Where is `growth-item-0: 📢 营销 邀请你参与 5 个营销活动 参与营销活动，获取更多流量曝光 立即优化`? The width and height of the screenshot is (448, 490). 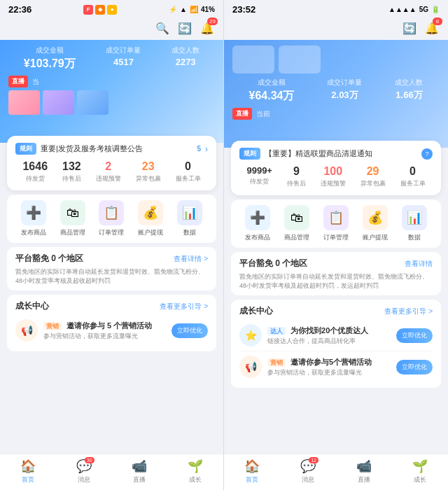
growth-item-0: 📢 营销 邀请你参与 5 个营销活动 参与营销活动，获取更多流量曝光 立即优化 is located at coordinates (112, 330).